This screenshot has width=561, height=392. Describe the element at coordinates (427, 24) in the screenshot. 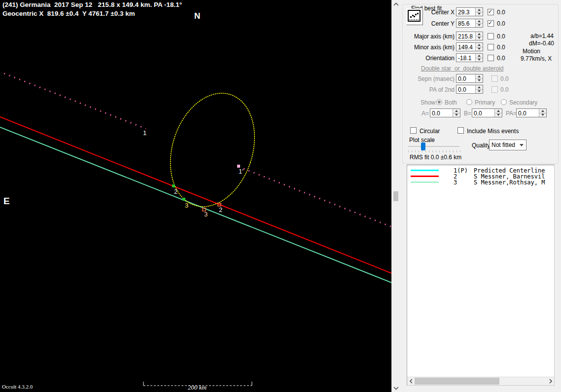

I see `center-y-label: Center Y` at that location.